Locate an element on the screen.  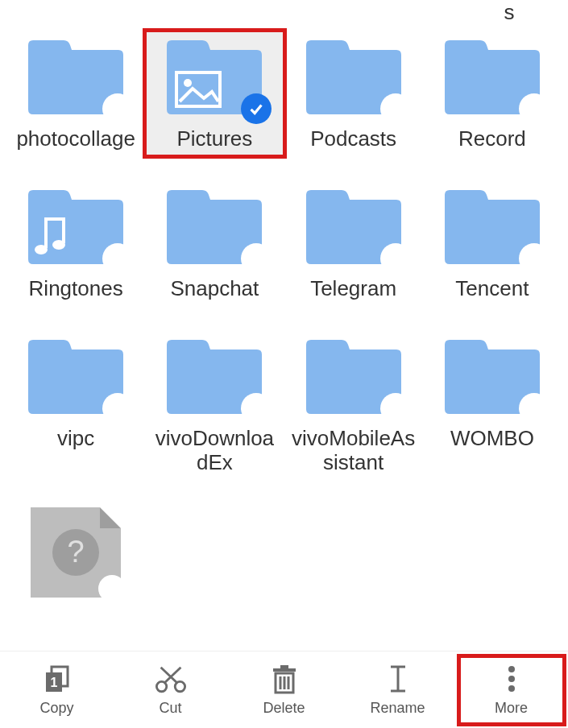
folder-label: Record is located at coordinates (492, 139).